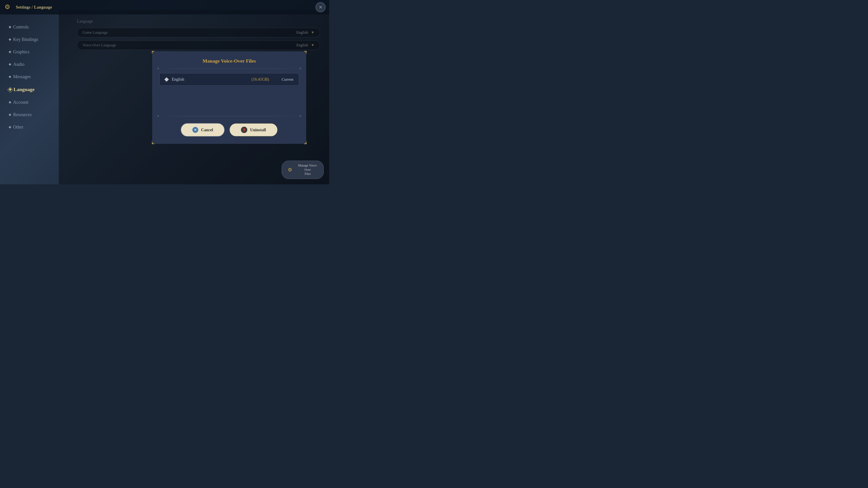 The height and width of the screenshot is (488, 868). What do you see at coordinates (154, 142) in the screenshot?
I see `corner-bottom-left` at bounding box center [154, 142].